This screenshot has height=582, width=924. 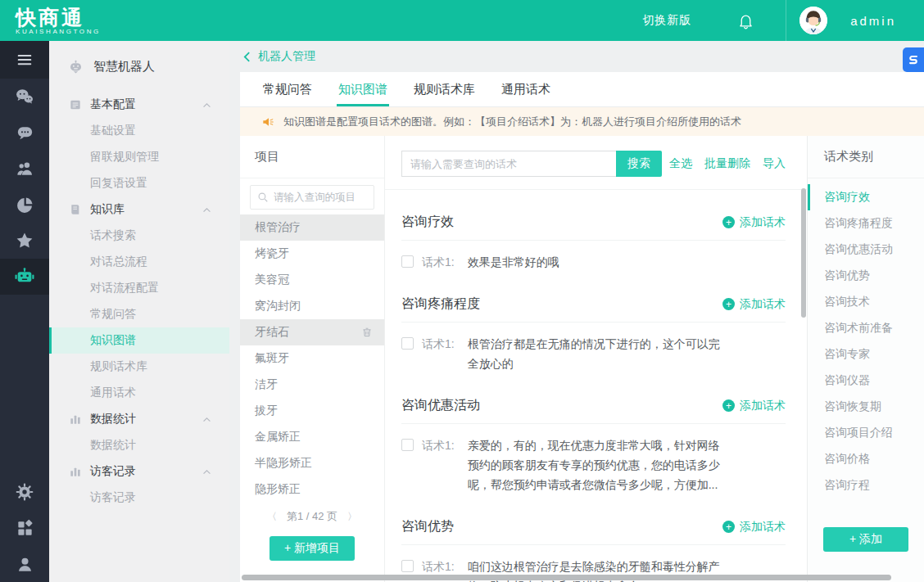 I want to click on user-icon, so click(x=25, y=564).